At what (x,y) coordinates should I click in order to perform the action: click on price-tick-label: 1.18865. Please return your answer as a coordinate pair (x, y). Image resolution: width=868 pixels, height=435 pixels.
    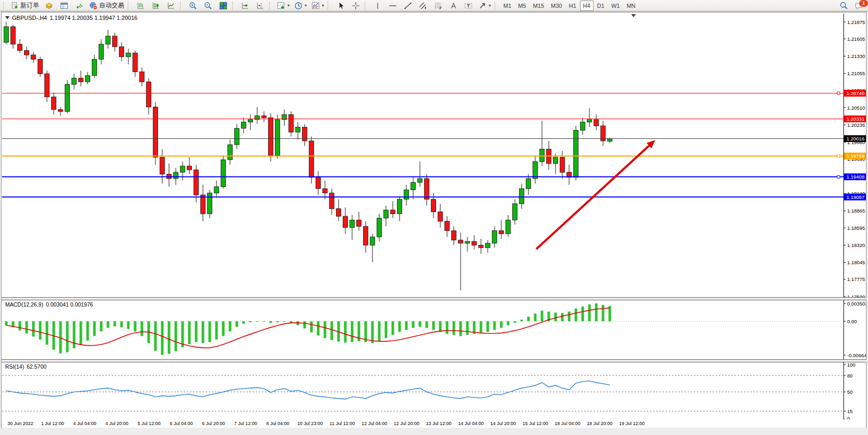
    Looking at the image, I should click on (856, 211).